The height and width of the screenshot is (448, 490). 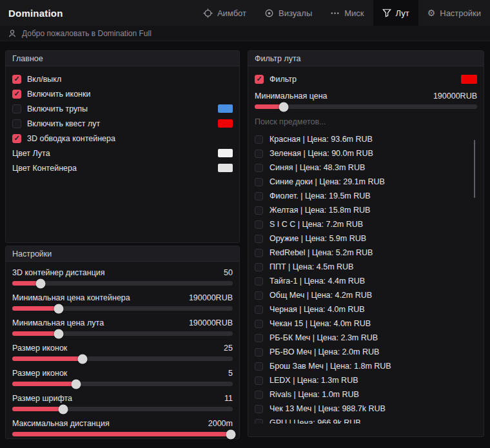 I want to click on tab-лут: Лут, so click(x=396, y=13).